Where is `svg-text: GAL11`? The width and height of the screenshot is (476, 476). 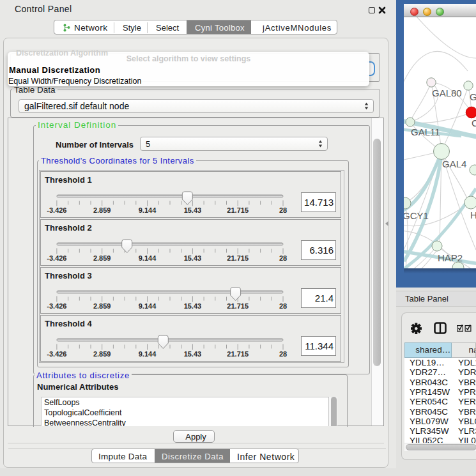
svg-text: GAL11 is located at coordinates (426, 132).